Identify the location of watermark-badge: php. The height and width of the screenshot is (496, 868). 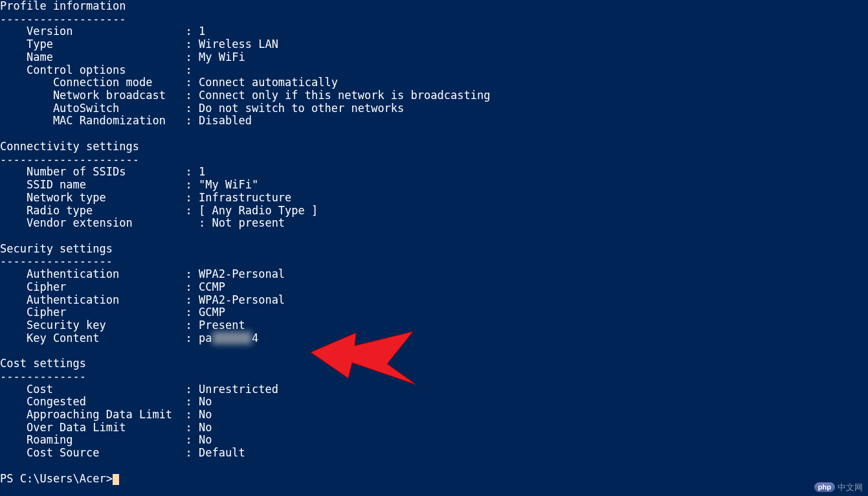
(825, 487).